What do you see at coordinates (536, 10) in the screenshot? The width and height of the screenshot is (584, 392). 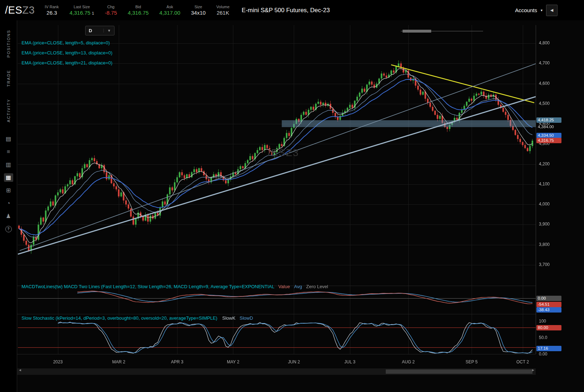 I see `header-right: Accounts ▾ ◀` at bounding box center [536, 10].